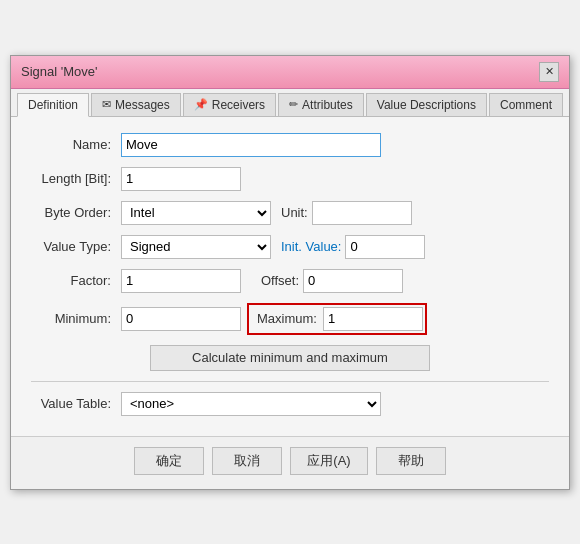 Image resolution: width=580 pixels, height=544 pixels. Describe the element at coordinates (76, 246) in the screenshot. I see `value-type-label: Value Type:` at that location.